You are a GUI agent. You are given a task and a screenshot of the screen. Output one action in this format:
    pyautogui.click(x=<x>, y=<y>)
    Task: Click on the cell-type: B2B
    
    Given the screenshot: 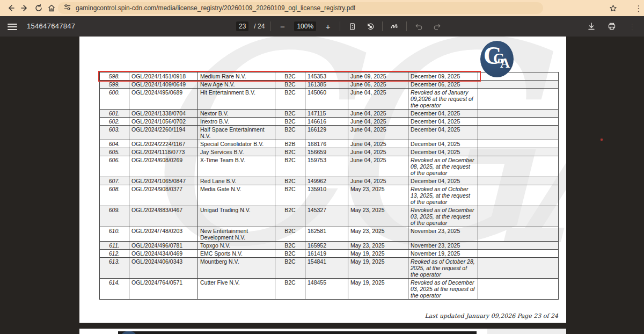 What is the action you would take?
    pyautogui.click(x=290, y=144)
    